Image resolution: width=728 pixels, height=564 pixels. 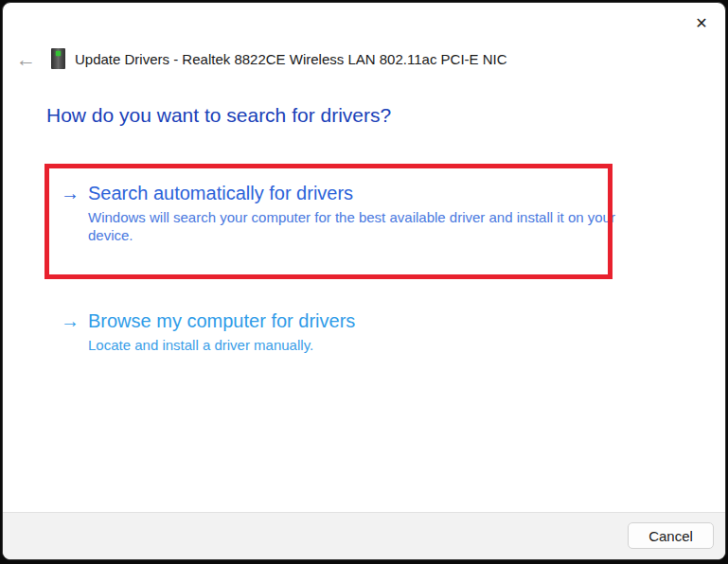 I want to click on option-texts: Browse my computer for drivers Locate an…, so click(x=222, y=331).